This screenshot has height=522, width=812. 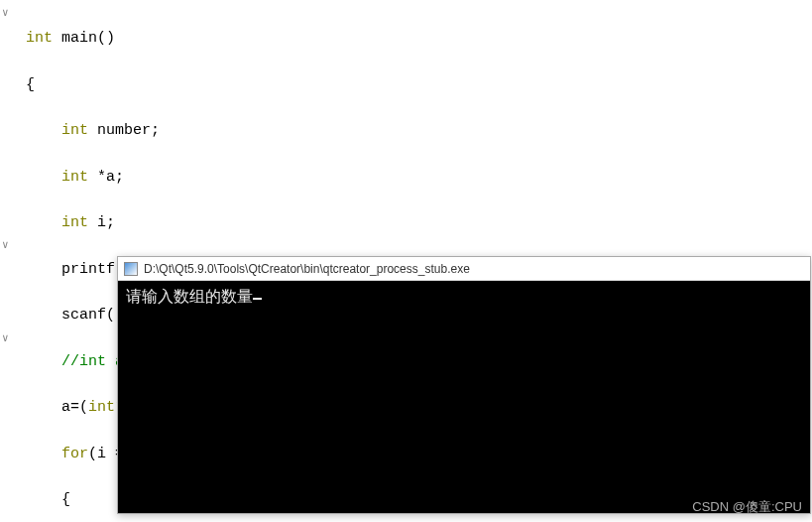 I want to click on code-line: int i;, so click(x=408, y=222).